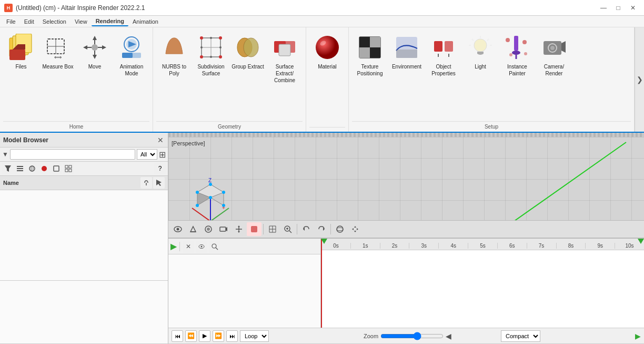 The image size is (644, 344). Describe the element at coordinates (58, 47) in the screenshot. I see `measure-box-icon: ⟺` at that location.